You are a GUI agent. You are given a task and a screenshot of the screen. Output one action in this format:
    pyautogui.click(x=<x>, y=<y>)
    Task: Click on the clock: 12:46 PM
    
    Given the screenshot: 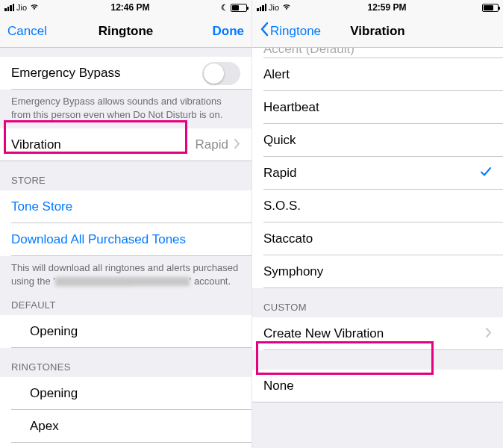 What is the action you would take?
    pyautogui.click(x=131, y=7)
    